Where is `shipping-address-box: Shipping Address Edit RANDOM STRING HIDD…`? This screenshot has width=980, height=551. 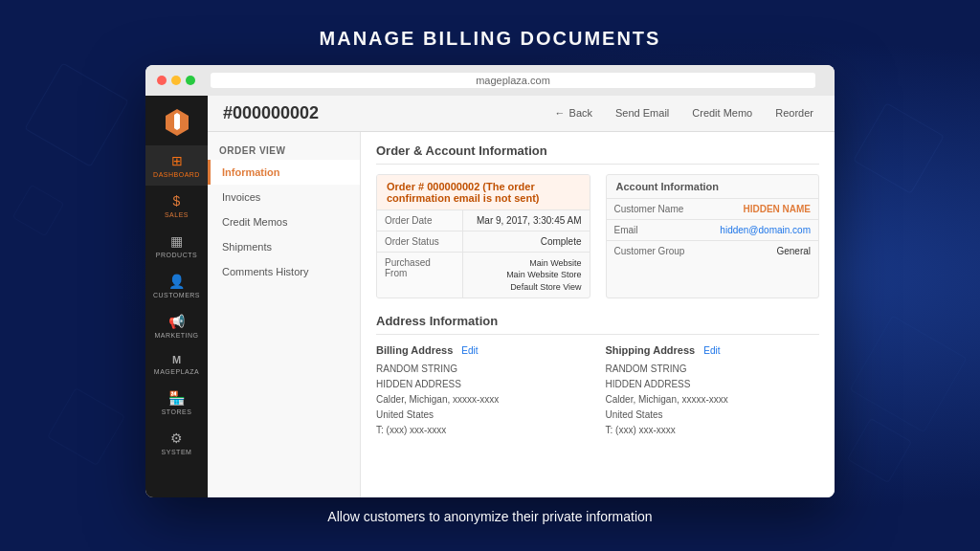 shipping-address-box: Shipping Address Edit RANDOM STRING HIDD… is located at coordinates (713, 391).